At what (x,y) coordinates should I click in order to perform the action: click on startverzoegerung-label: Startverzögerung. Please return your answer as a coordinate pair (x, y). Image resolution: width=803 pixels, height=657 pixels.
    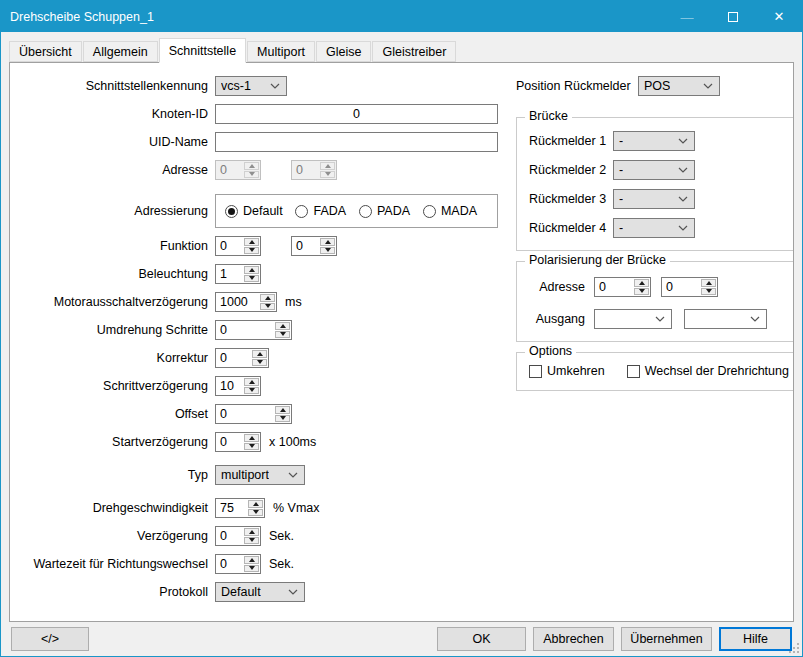
    Looking at the image, I should click on (114, 442).